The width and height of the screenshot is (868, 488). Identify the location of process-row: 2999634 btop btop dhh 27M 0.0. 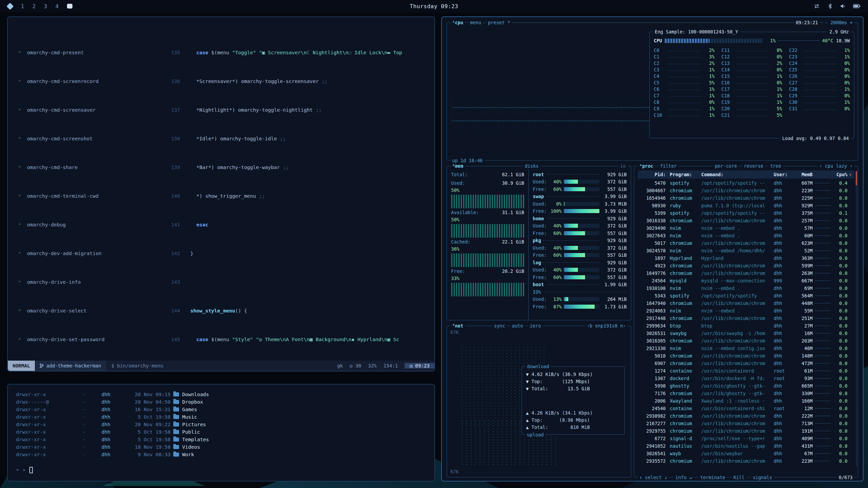
(746, 326).